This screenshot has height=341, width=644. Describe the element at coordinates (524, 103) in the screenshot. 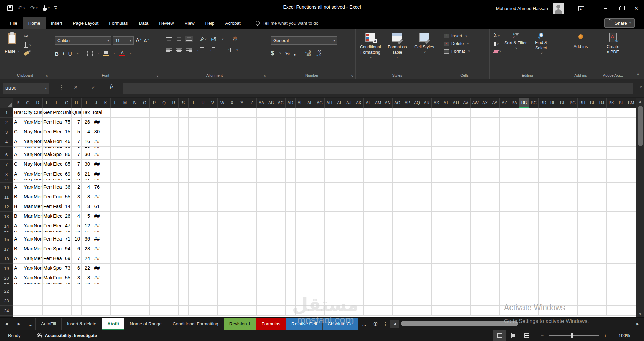

I see `column-header-BB: BB` at that location.